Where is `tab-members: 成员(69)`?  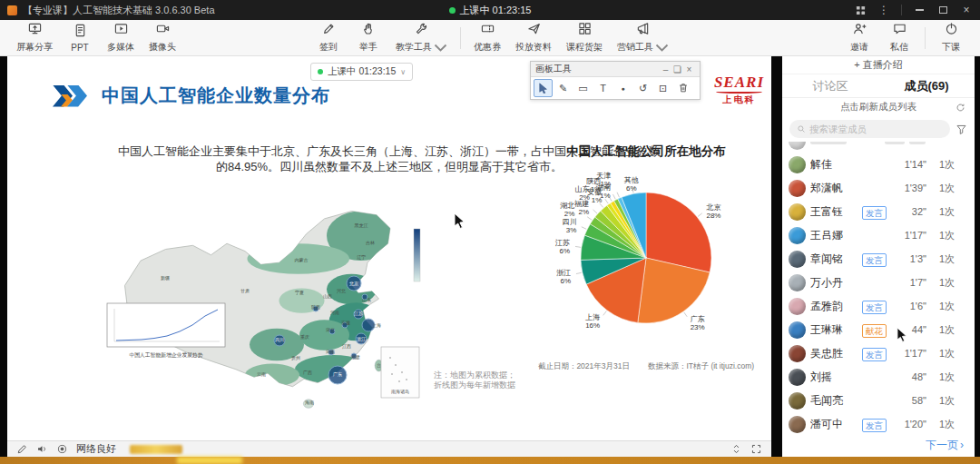 tab-members: 成员(69) is located at coordinates (926, 85).